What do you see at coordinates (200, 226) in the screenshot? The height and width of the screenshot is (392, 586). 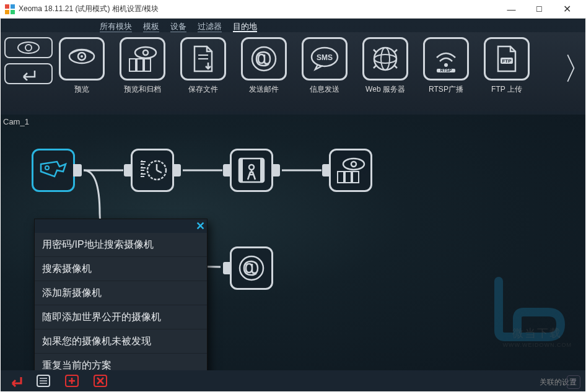 I see `menu-close-button: ✕` at bounding box center [200, 226].